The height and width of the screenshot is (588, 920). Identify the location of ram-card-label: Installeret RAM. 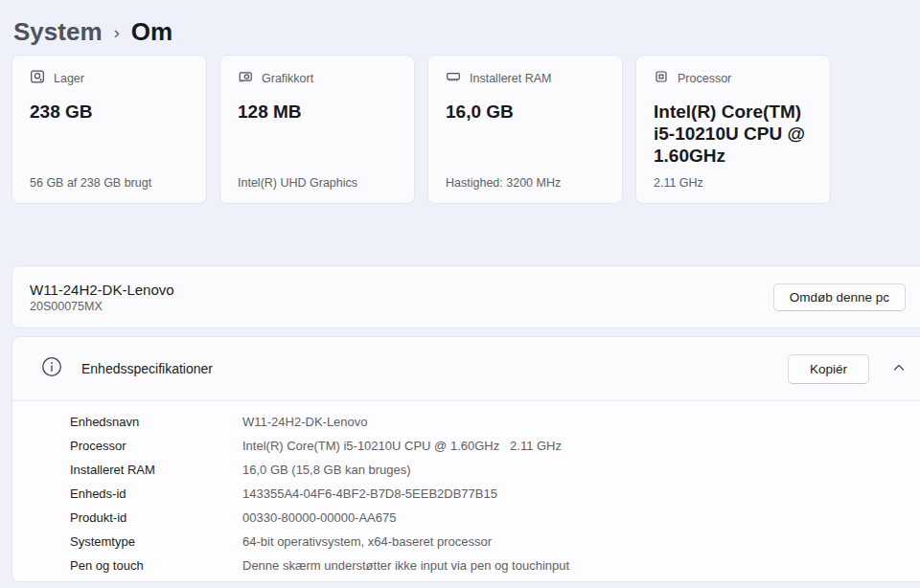
(510, 79).